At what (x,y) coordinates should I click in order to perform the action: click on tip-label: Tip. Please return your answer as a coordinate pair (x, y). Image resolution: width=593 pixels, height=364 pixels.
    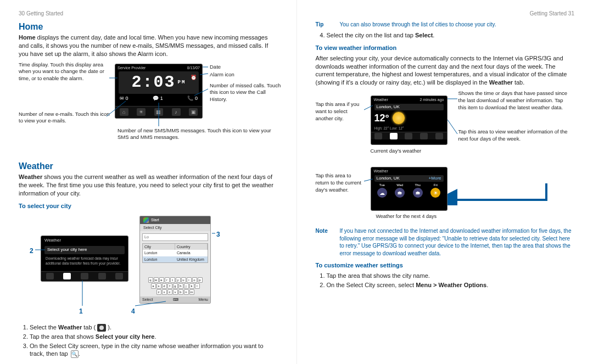
    Looking at the image, I should click on (325, 25).